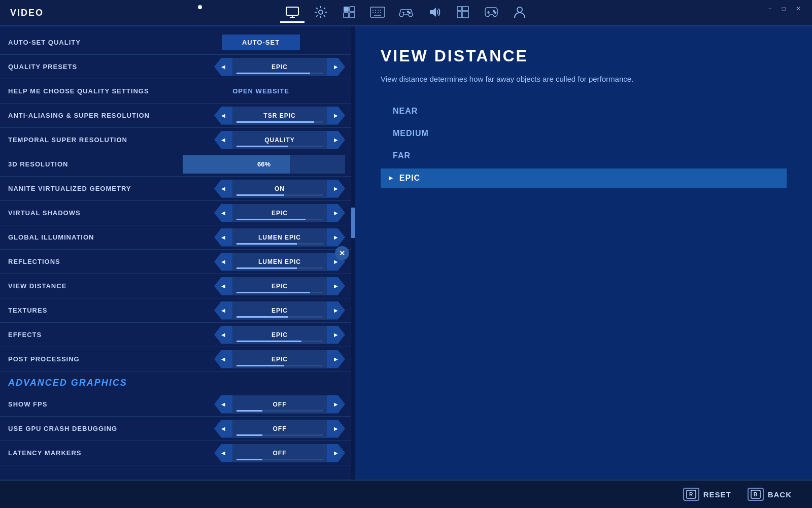 Image resolution: width=812 pixels, height=508 pixels. Describe the element at coordinates (336, 335) in the screenshot. I see `effects-right` at that location.